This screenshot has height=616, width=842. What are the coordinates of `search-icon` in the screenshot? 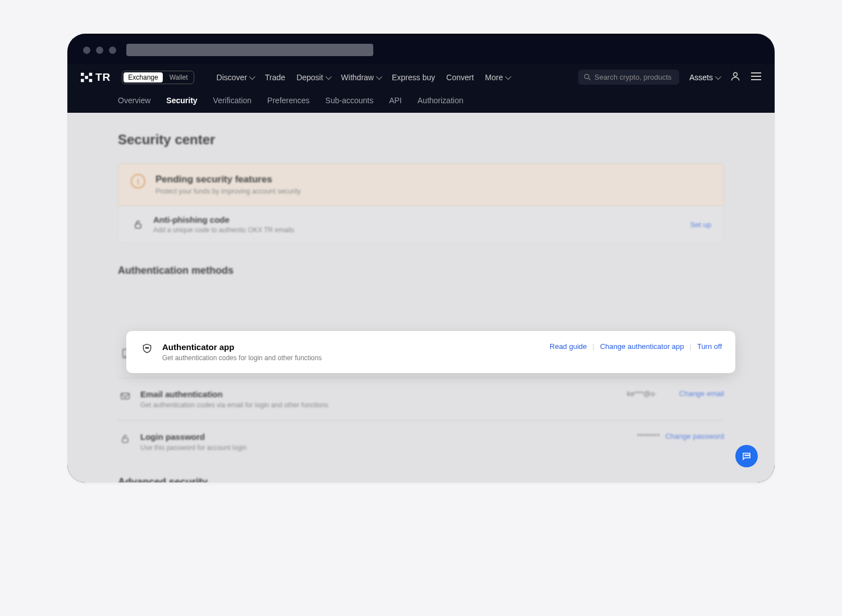 It's located at (587, 77).